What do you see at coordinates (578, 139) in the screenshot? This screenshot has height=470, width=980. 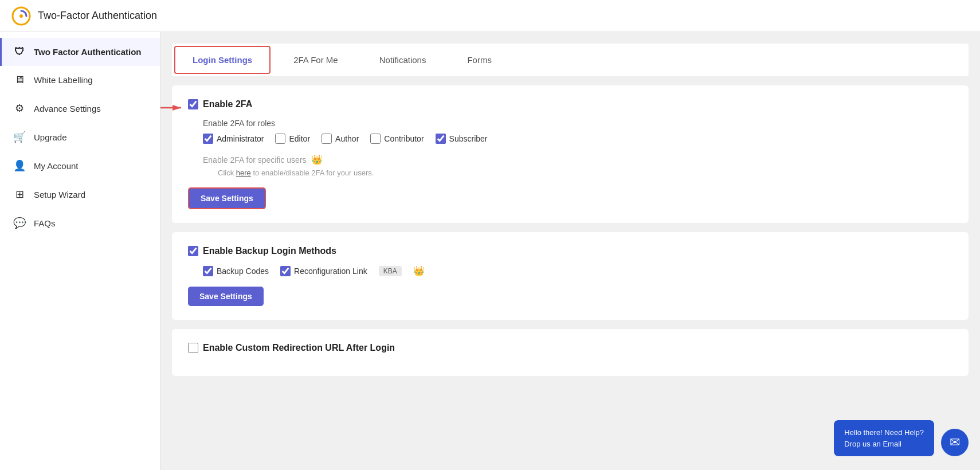 I see `roles-row: Administrator Editor Author Contributor …` at bounding box center [578, 139].